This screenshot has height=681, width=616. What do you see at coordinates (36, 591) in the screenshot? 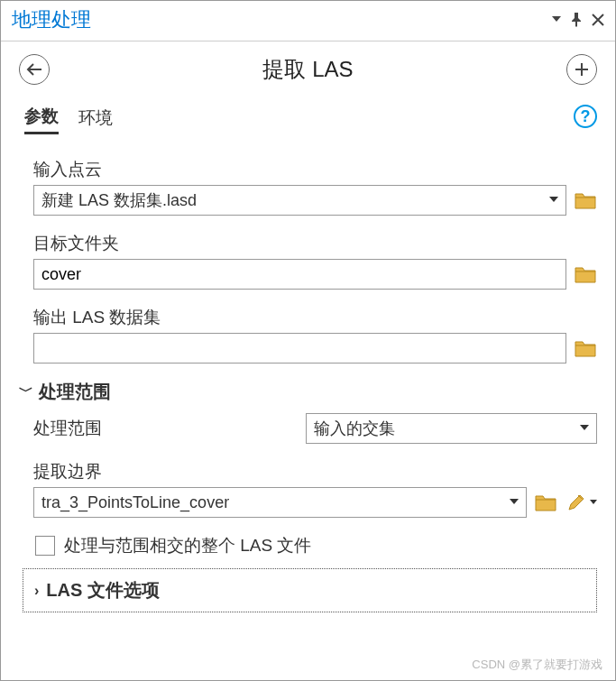
I see `chevron-right-icon: ›` at bounding box center [36, 591].